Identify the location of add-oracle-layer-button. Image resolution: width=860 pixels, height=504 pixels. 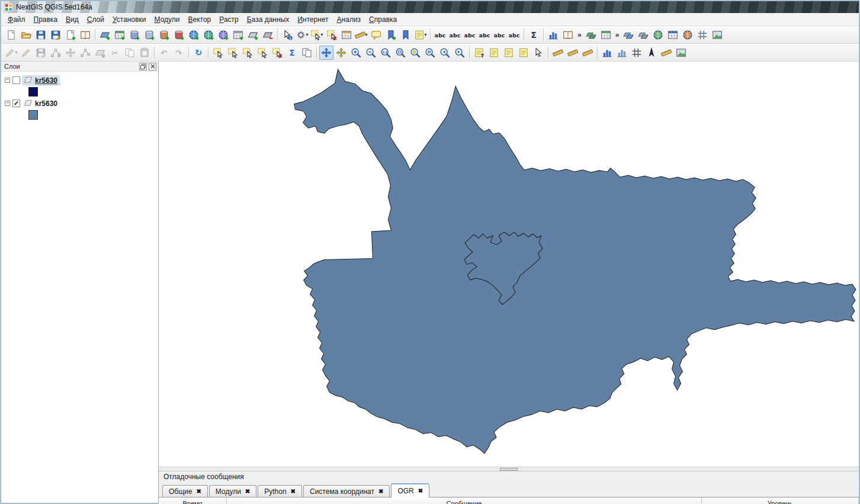
(179, 35).